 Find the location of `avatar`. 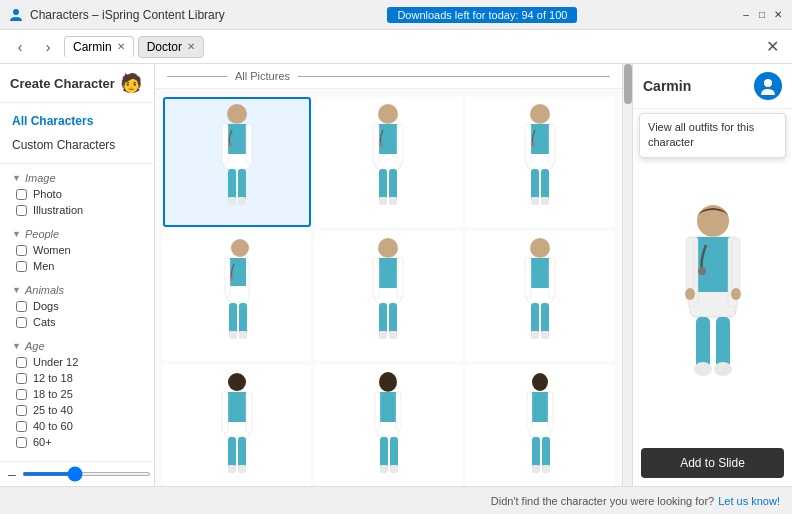

avatar is located at coordinates (768, 86).